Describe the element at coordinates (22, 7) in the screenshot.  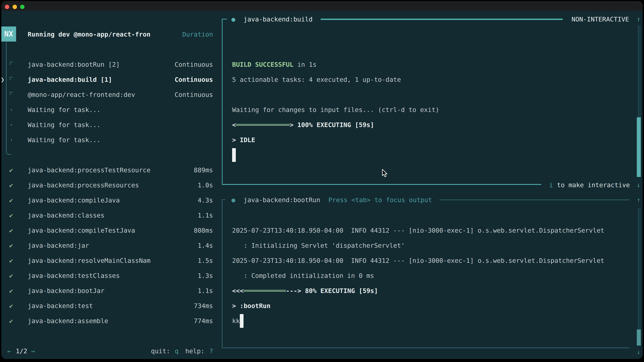
I see `zoom-button` at that location.